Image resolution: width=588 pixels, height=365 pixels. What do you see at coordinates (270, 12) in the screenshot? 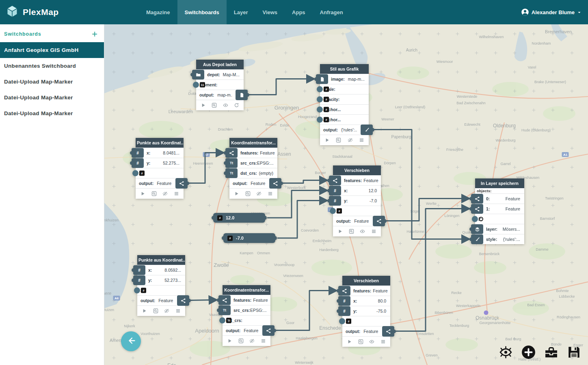
I see `tab-views: Views` at bounding box center [270, 12].